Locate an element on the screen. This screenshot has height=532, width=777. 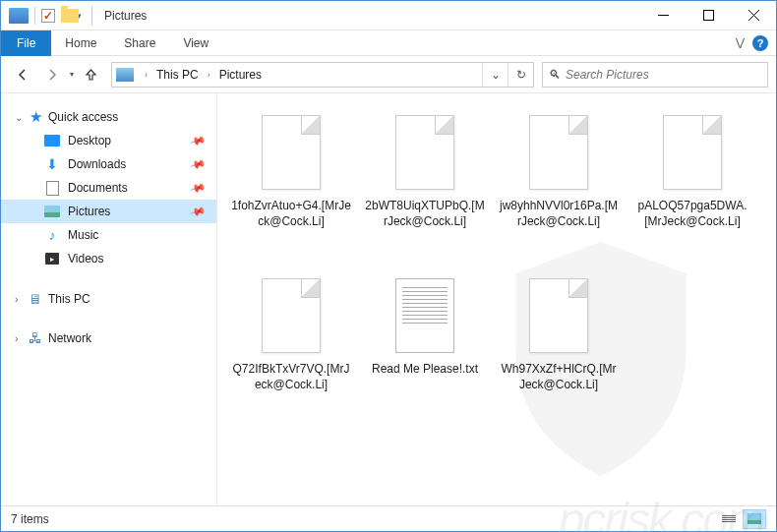
file-item: 1fohZvrAtuo+G4.[MrJeck@Cock.Li] is located at coordinates (291, 188).